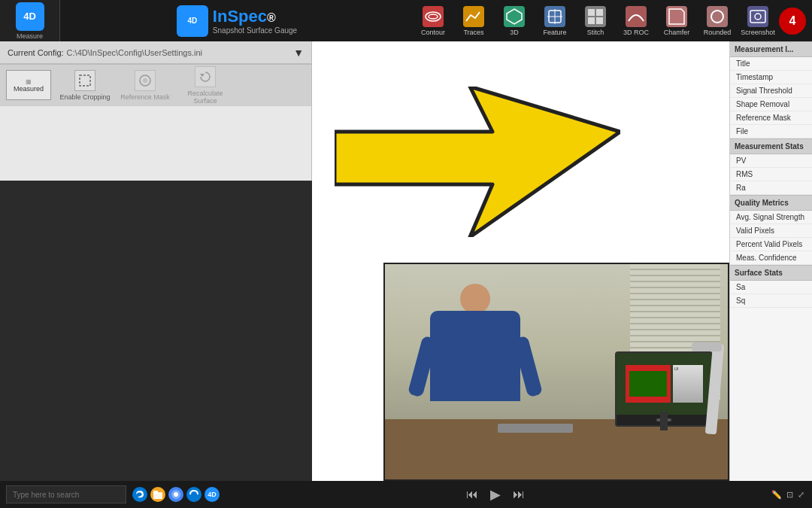 Image resolution: width=812 pixels, height=508 pixels. What do you see at coordinates (677, 21) in the screenshot?
I see `chamfer-button: Chamfer` at bounding box center [677, 21].